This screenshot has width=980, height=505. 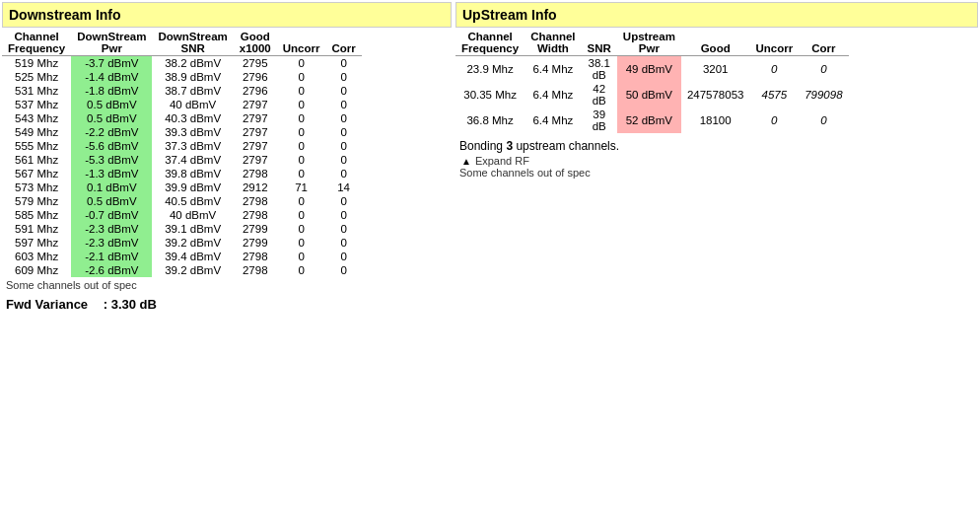 What do you see at coordinates (181, 77) in the screenshot?
I see `table-row: 525 Mhz -1.4 dBmV 38.9 dBmV 2796 0 0` at bounding box center [181, 77].